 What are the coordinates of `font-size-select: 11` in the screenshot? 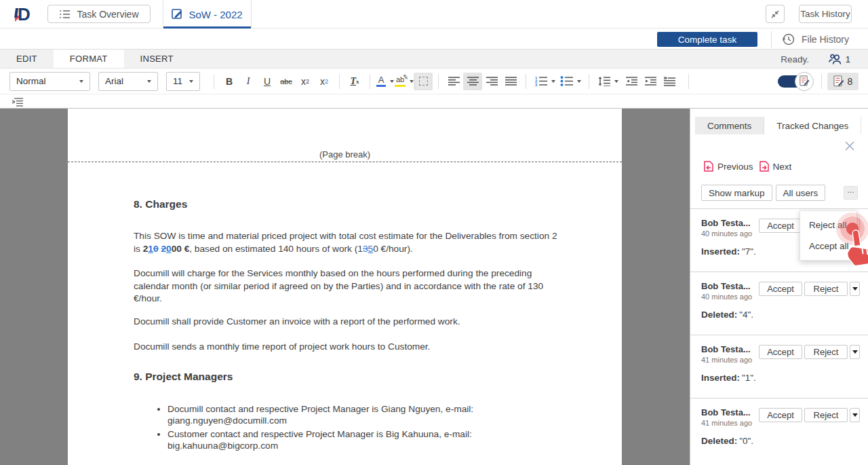 It's located at (183, 81).